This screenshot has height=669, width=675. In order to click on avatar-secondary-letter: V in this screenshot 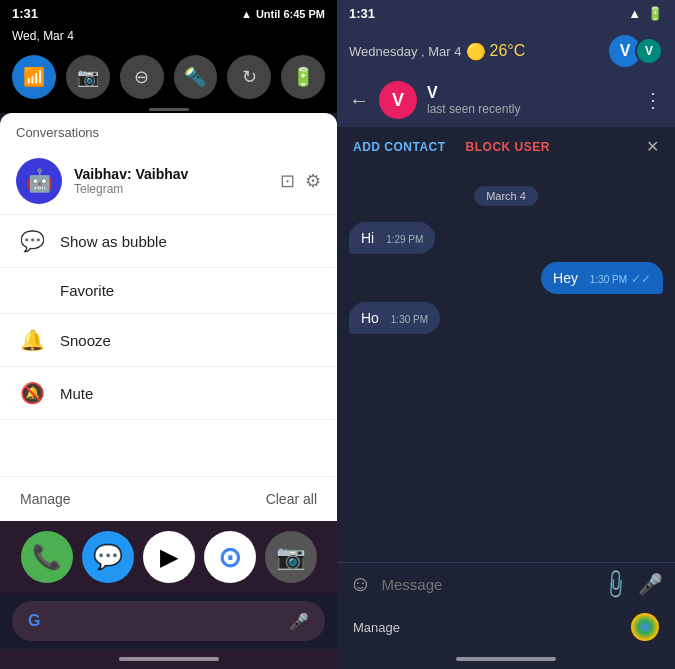, I will do `click(649, 51)`.